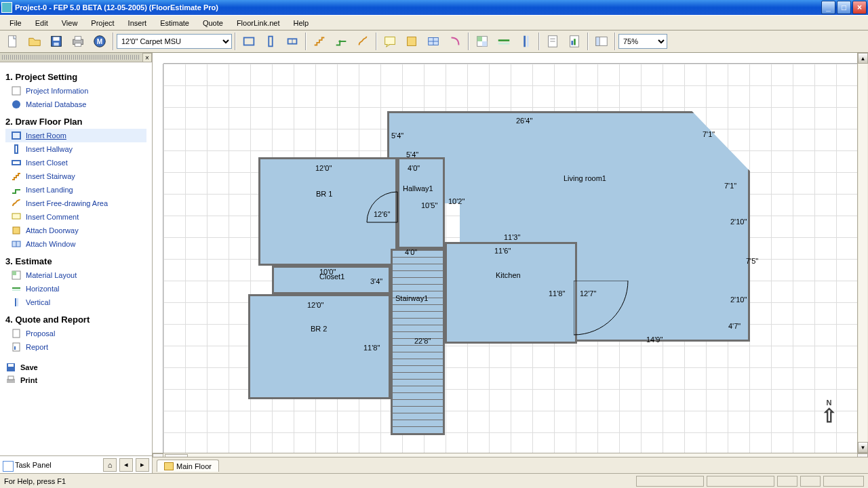 The height and width of the screenshot is (488, 868). What do you see at coordinates (76, 149) in the screenshot?
I see `item-insert-hallway: Insert Hallway` at bounding box center [76, 149].